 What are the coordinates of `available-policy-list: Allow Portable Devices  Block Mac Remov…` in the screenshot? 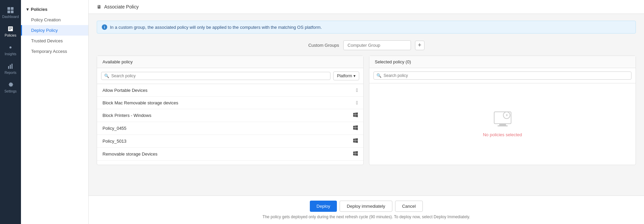 It's located at (230, 122).